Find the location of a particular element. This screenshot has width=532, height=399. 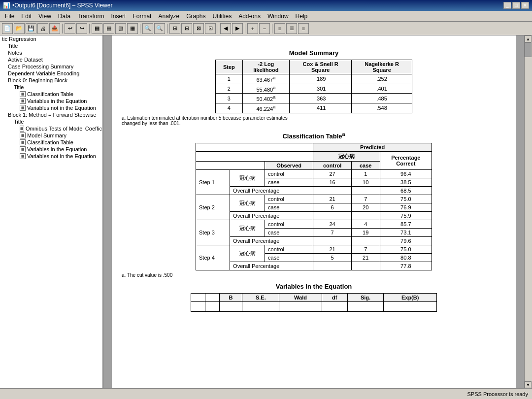

sidebar-item-variables-eq1: ▦ Variables in the Equation is located at coordinates (51, 101).